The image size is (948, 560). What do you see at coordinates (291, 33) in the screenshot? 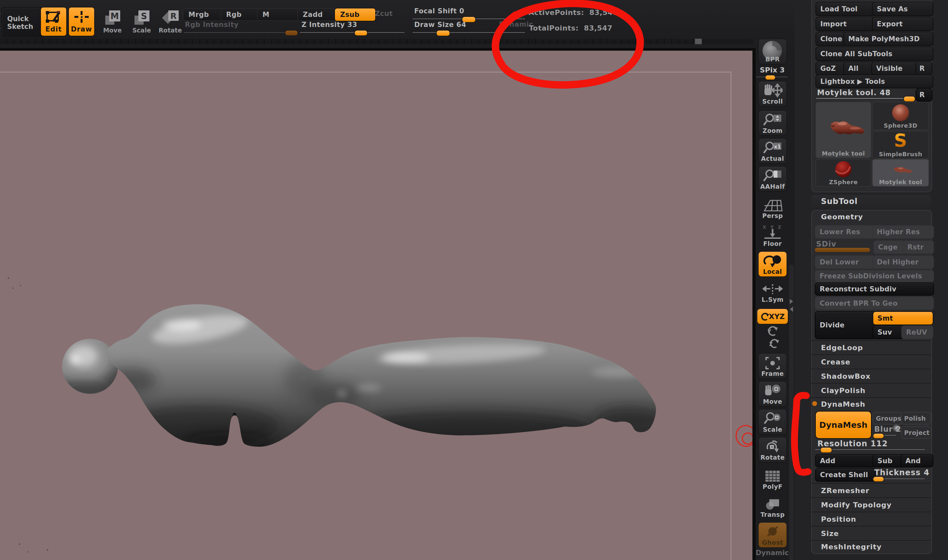
I see `rgb-intensity-handle` at bounding box center [291, 33].